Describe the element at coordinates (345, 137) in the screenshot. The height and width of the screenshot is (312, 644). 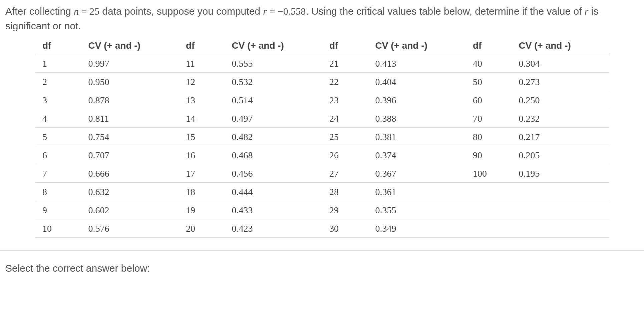
I see `cell-df: 25` at that location.